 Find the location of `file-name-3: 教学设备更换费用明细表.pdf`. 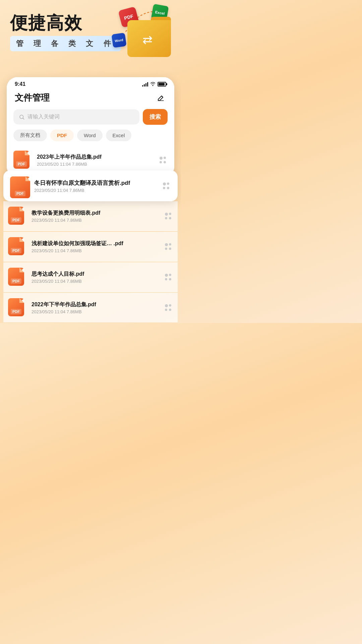

file-name-3: 教学设备更换费用明细表.pdf is located at coordinates (95, 213).